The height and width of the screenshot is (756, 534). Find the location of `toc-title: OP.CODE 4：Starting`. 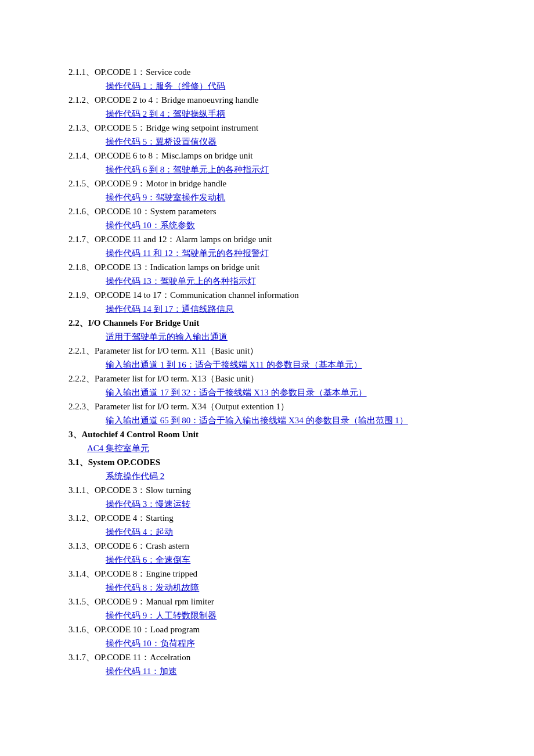

toc-title: OP.CODE 4：Starting is located at coordinates (134, 518).